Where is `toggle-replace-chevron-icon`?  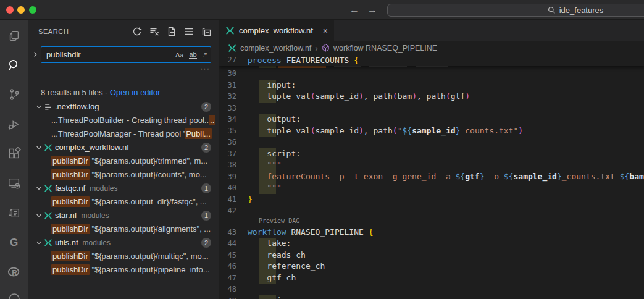 toggle-replace-chevron-icon is located at coordinates (35, 54).